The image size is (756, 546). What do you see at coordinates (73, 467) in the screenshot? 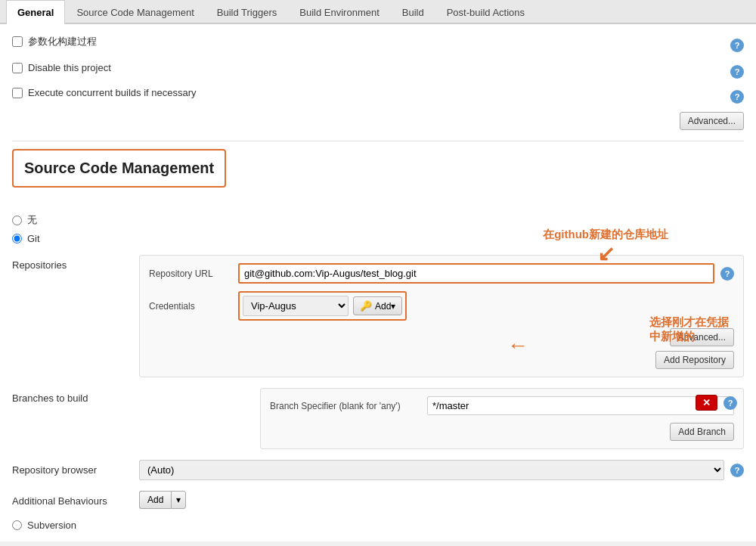
I see `repo-browser-label: Repository browser` at bounding box center [73, 467].